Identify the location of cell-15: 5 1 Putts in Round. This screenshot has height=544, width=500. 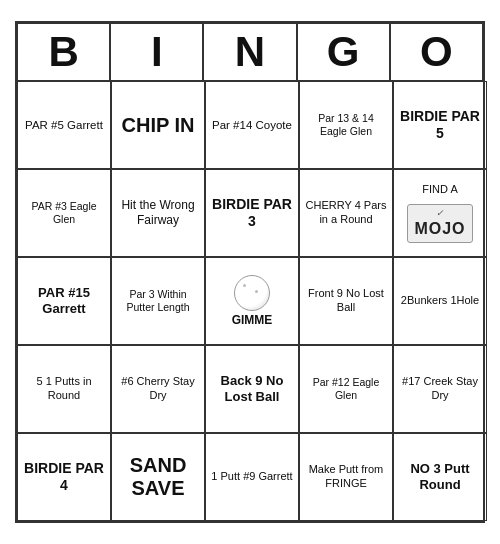
(64, 389).